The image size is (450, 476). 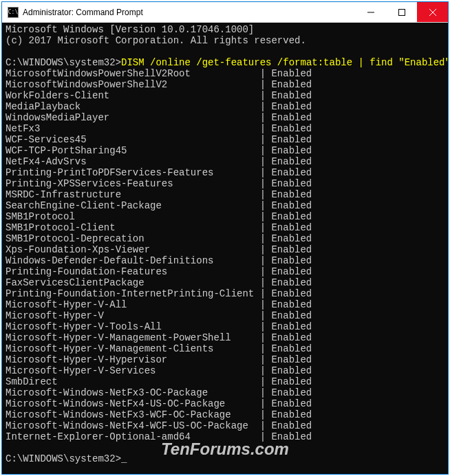 What do you see at coordinates (225, 294) in the screenshot?
I see `feature-row: Printing-Foundation-InternetPrinting-Cli…` at bounding box center [225, 294].